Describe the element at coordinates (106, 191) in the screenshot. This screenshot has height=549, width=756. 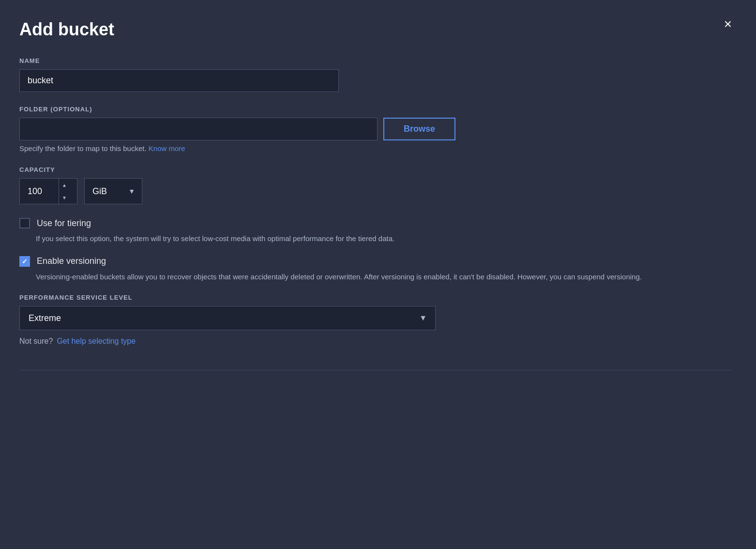
I see `unit-select: GiB TiB MiB` at that location.